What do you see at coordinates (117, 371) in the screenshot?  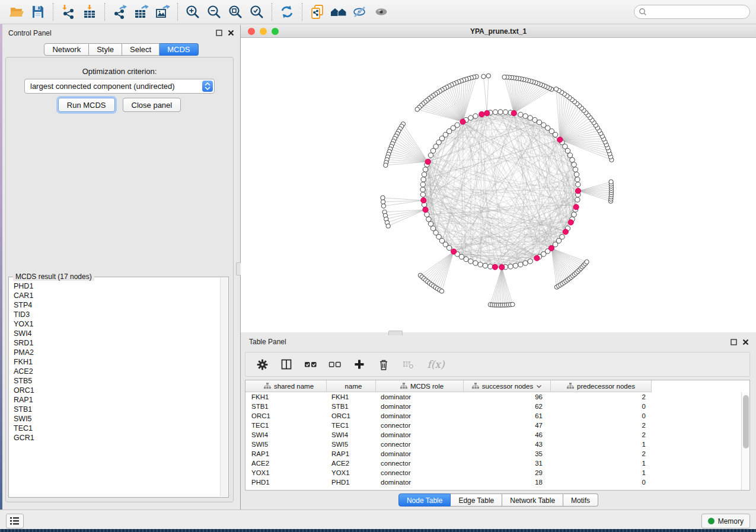 I see `mcds-result-item: ACE2` at bounding box center [117, 371].